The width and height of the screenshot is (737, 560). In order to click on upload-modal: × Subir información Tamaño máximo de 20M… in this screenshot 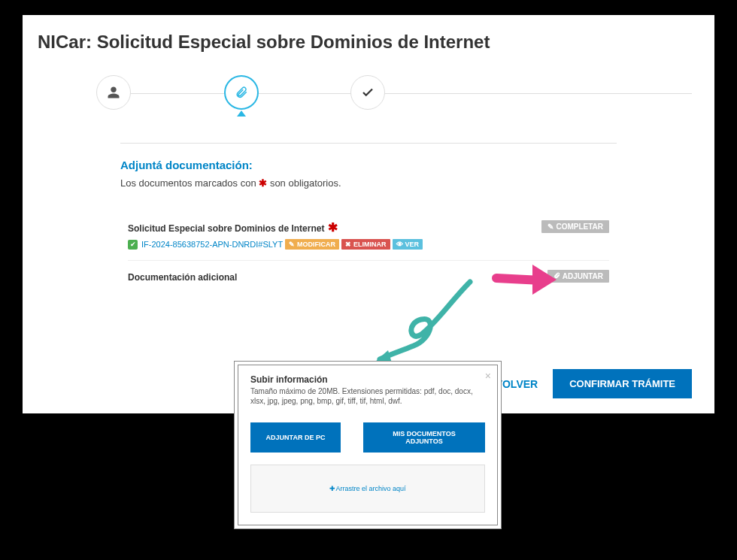, I will do `click(368, 445)`.